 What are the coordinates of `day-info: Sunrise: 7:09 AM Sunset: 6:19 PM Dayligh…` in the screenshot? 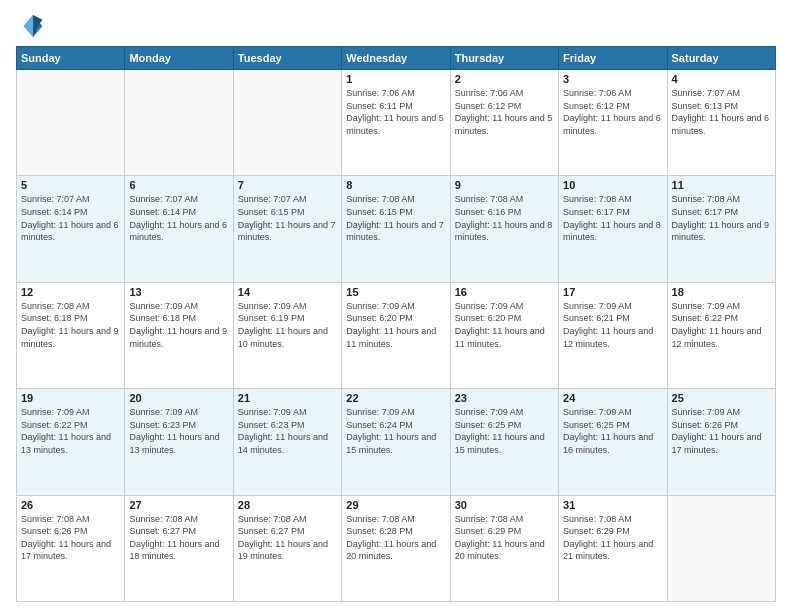 It's located at (288, 325).